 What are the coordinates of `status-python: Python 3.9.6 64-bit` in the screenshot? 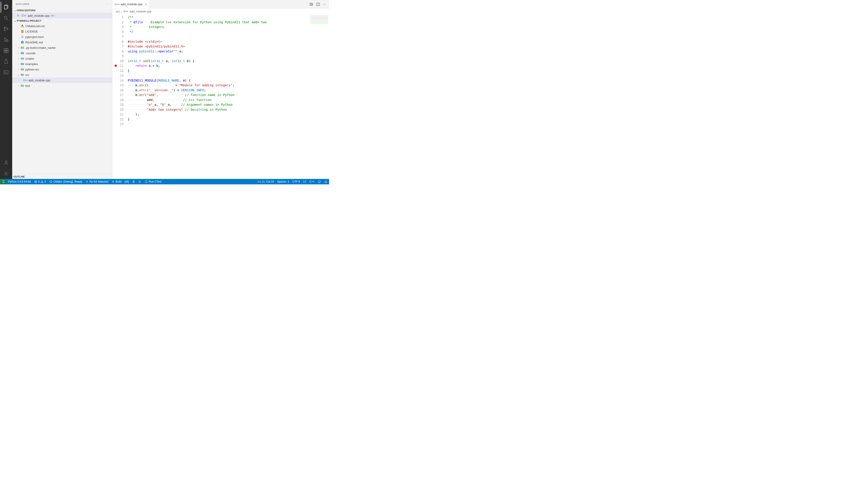 It's located at (20, 182).